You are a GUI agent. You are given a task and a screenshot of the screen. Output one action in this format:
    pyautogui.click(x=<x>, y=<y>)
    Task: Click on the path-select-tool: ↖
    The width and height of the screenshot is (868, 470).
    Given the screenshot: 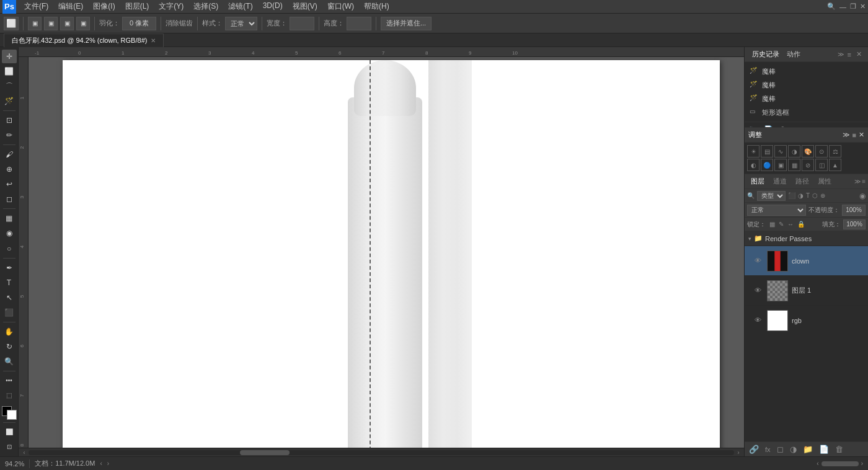 What is the action you would take?
    pyautogui.click(x=9, y=298)
    